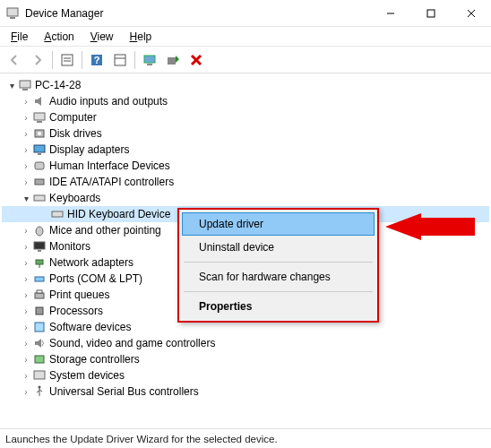 Image resolution: width=491 pixels, height=448 pixels. Describe the element at coordinates (246, 198) in the screenshot. I see `tree-item: ▾Keyboards` at that location.